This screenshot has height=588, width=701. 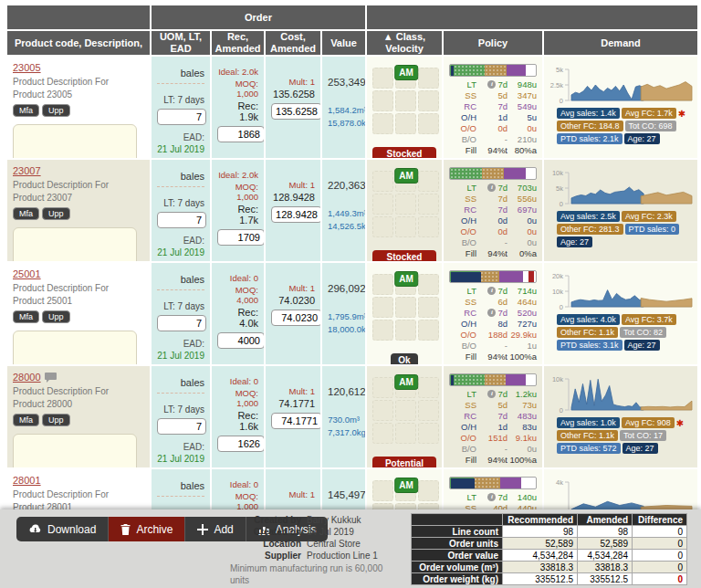 I want to click on demand-badge: Tot CO: 698, so click(x=651, y=126).